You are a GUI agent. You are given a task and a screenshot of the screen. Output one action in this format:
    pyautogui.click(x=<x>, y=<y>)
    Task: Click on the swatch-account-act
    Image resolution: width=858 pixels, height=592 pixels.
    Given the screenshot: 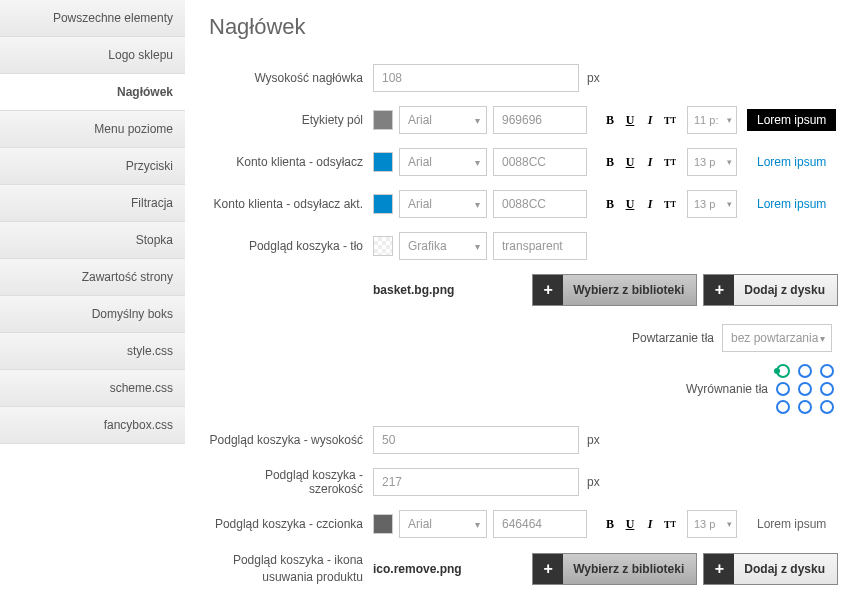 What is the action you would take?
    pyautogui.click(x=383, y=204)
    